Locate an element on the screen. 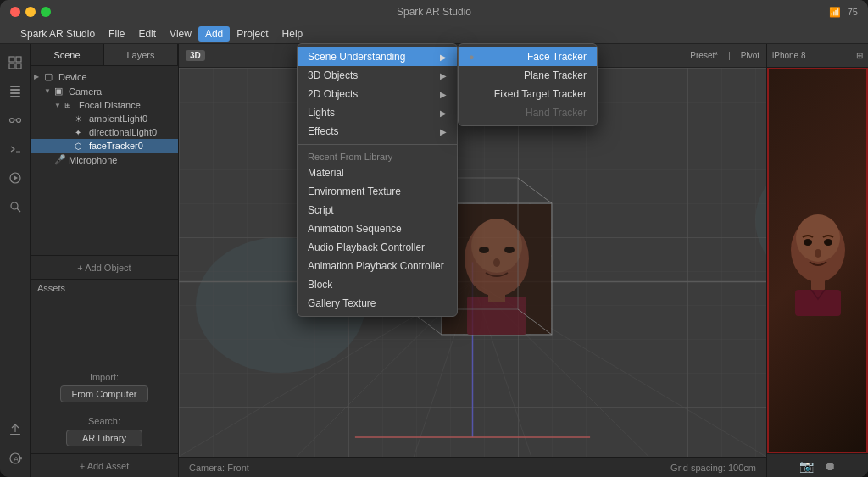  maximize-button is located at coordinates (46, 12).